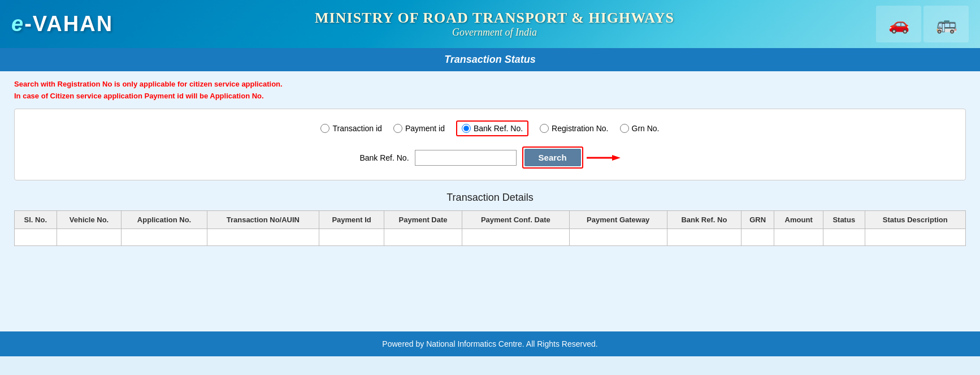  I want to click on vehicle-image-1: 🚗, so click(899, 24).